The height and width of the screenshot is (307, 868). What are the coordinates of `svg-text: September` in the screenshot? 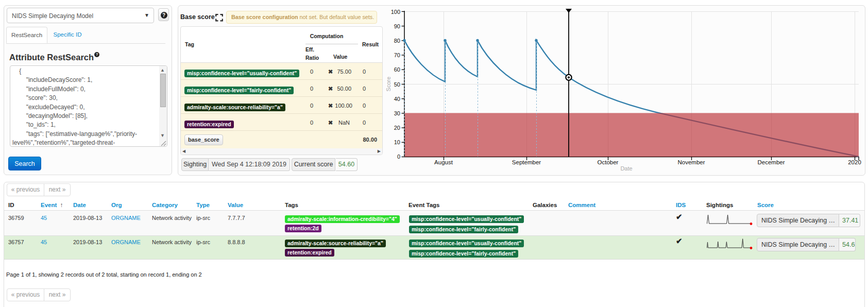 It's located at (526, 162).